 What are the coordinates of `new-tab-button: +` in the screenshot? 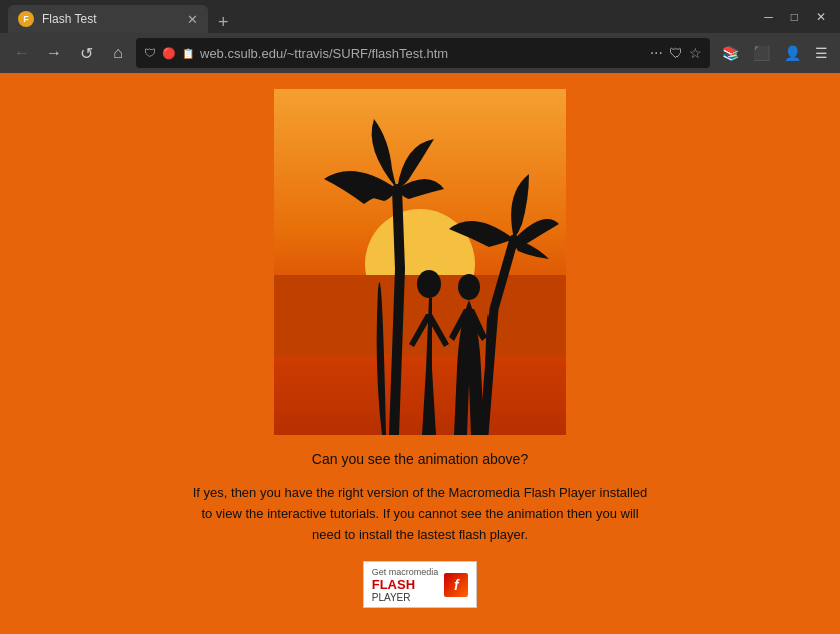 It's located at (224, 22).